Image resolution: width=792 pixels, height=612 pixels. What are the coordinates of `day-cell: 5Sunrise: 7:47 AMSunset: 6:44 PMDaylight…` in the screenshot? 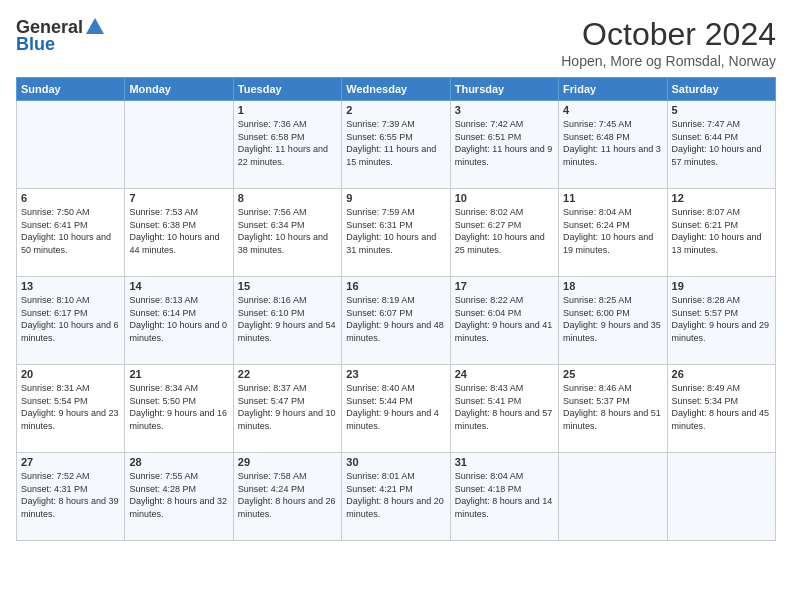 It's located at (721, 145).